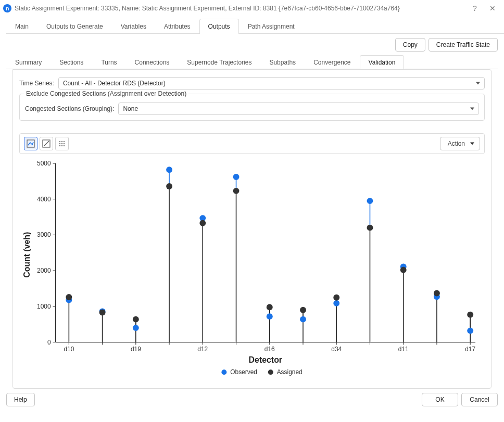  Describe the element at coordinates (106, 94) in the screenshot. I see `exclude-congested-legend: Exclude Congested Sections (Assignment o…` at that location.